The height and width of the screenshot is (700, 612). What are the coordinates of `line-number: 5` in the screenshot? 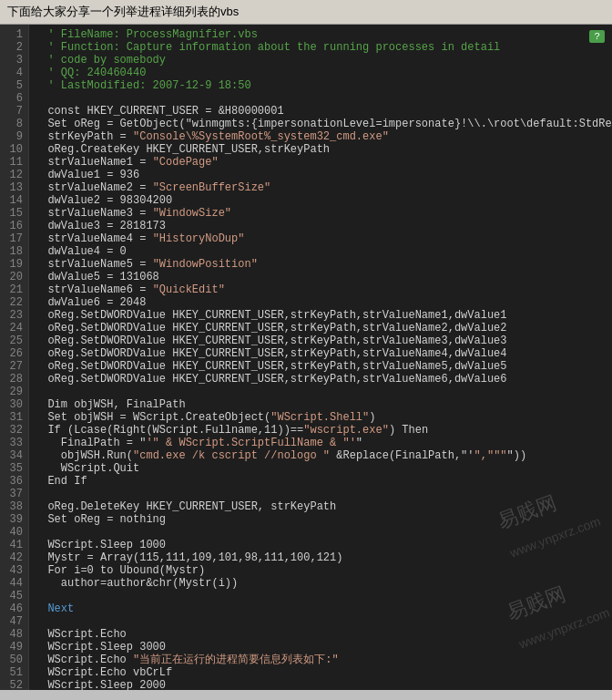 It's located at (15, 86).